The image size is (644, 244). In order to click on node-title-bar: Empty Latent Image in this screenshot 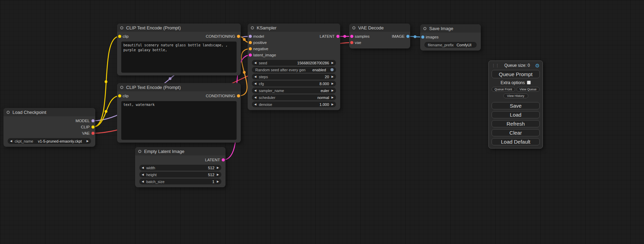, I will do `click(180, 151)`.